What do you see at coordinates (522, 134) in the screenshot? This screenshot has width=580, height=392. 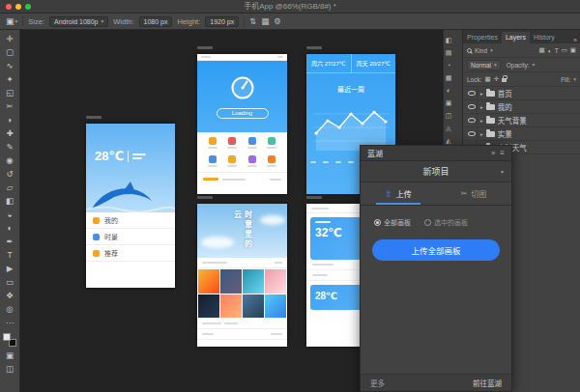 I see `layer-row: ▸ 实景` at bounding box center [522, 134].